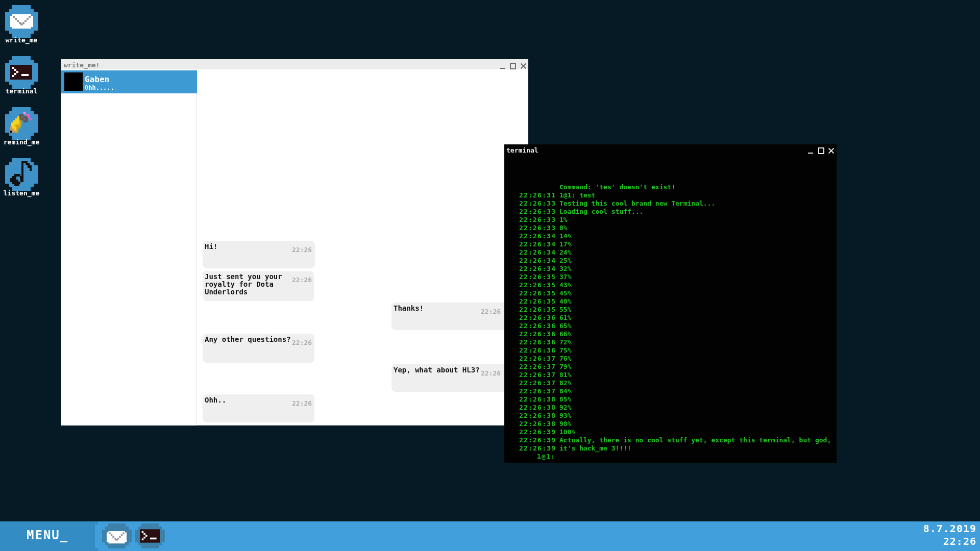 The image size is (980, 551). What do you see at coordinates (811, 153) in the screenshot?
I see `terminal-minimize-icon` at bounding box center [811, 153].